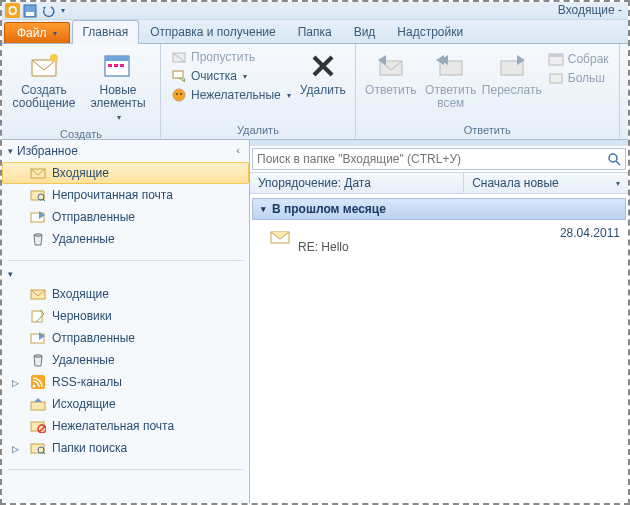 The width and height of the screenshot is (630, 505). What do you see at coordinates (126, 151) in the screenshot?
I see `favorites-header: ▾ Избранное` at bounding box center [126, 151].